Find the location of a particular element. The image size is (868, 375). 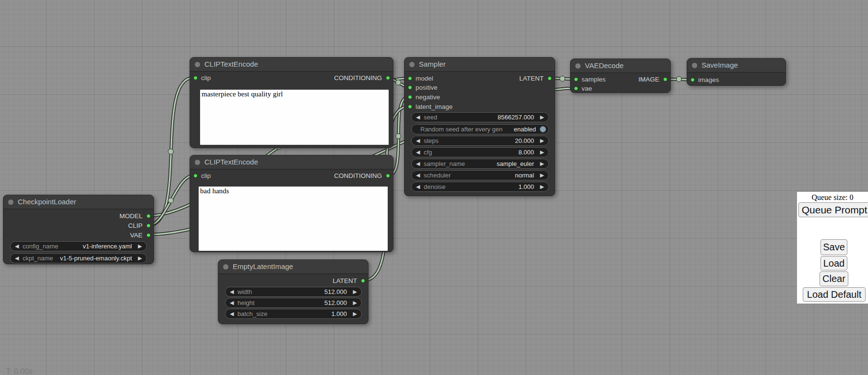

widget-value: v1-5-pruned-emaonly.ckpt is located at coordinates (96, 258).